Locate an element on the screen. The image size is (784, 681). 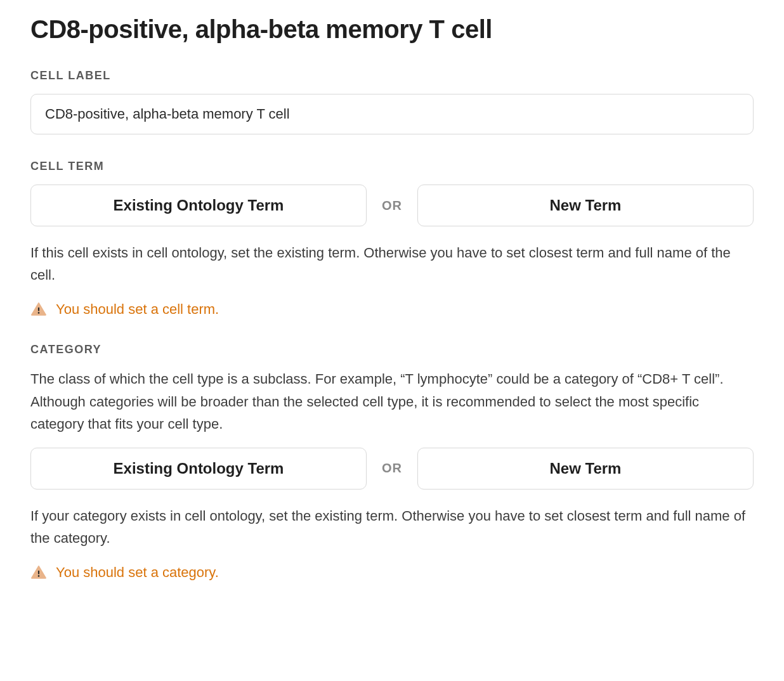
category-or-label: OR is located at coordinates (392, 468).